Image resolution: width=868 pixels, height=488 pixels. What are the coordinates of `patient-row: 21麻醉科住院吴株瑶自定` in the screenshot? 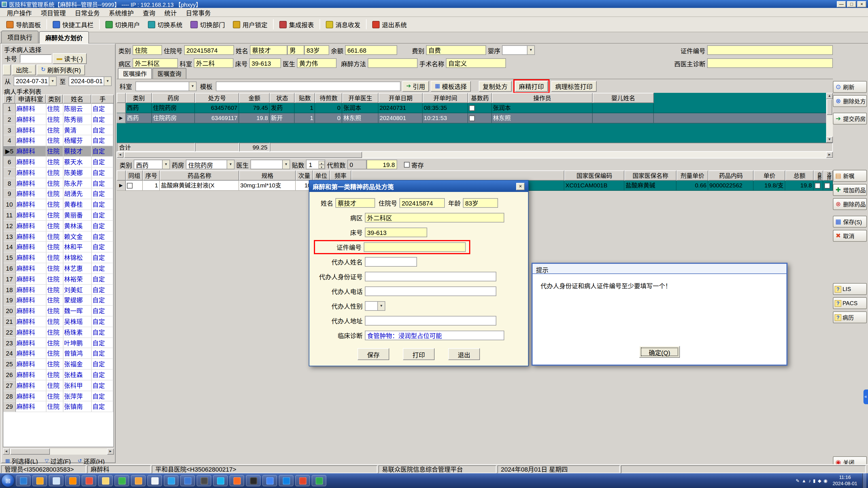 It's located at (58, 322).